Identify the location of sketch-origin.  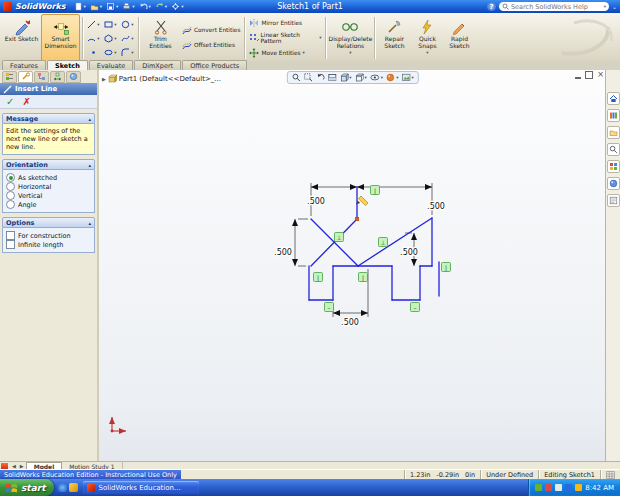
(118, 424).